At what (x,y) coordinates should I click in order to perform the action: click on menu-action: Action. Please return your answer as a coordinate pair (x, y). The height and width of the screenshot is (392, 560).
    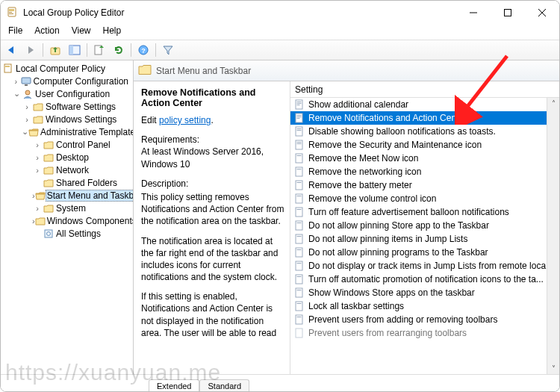
    Looking at the image, I should click on (46, 32).